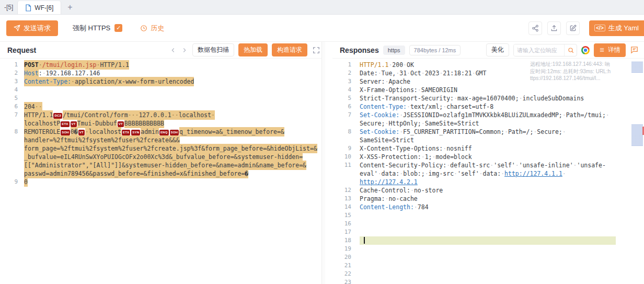 The width and height of the screenshot is (644, 284). Describe the element at coordinates (342, 107) in the screenshot. I see `line-number: 6` at that location.